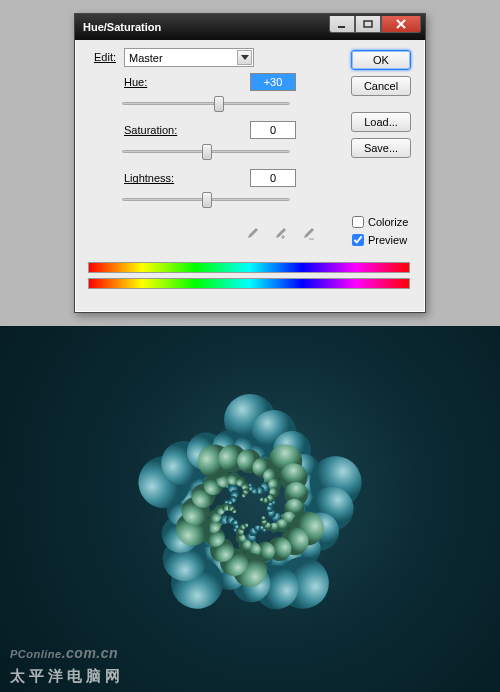 This screenshot has width=500, height=692. Describe the element at coordinates (206, 104) in the screenshot. I see `slider-track` at that location.